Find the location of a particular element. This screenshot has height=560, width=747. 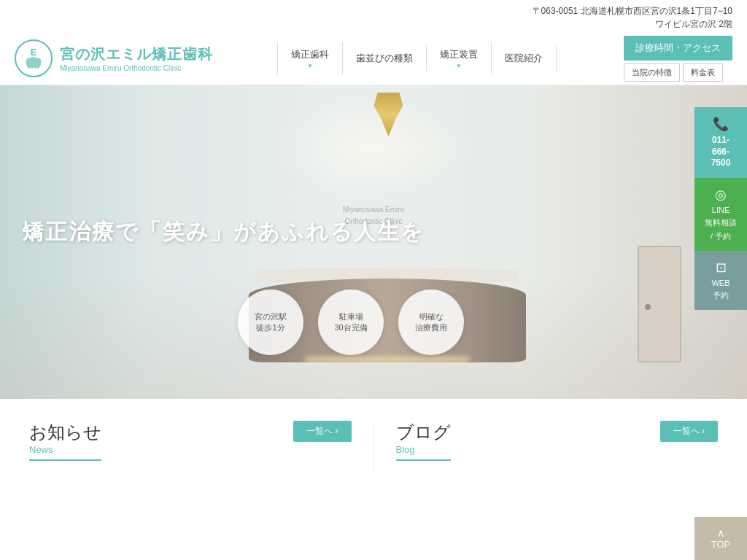

chandelier-body is located at coordinates (388, 114).